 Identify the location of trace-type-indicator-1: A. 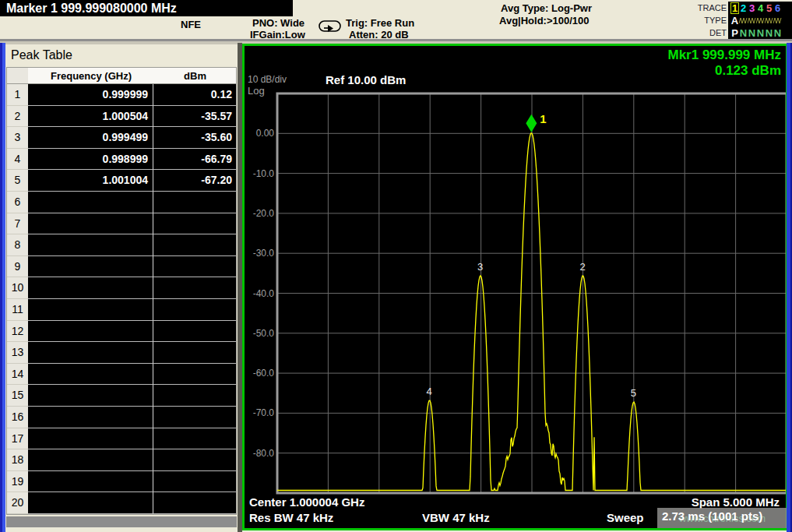
(735, 20).